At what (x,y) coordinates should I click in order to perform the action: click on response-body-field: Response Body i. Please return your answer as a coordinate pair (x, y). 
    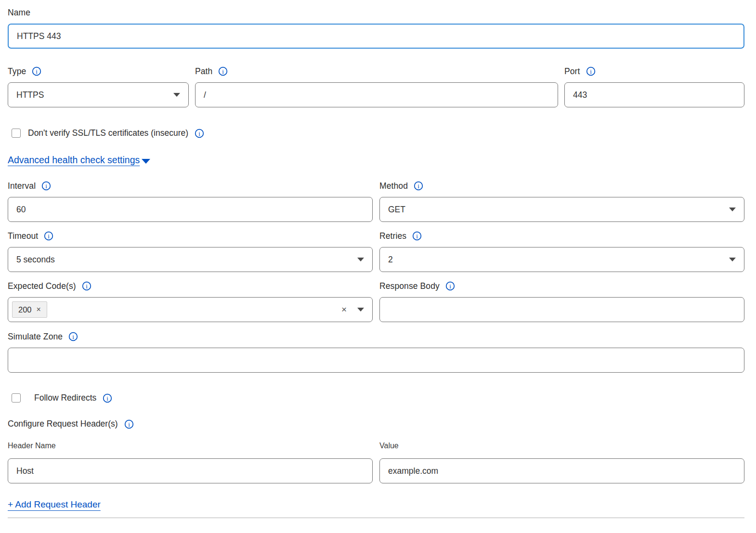
    Looking at the image, I should click on (562, 301).